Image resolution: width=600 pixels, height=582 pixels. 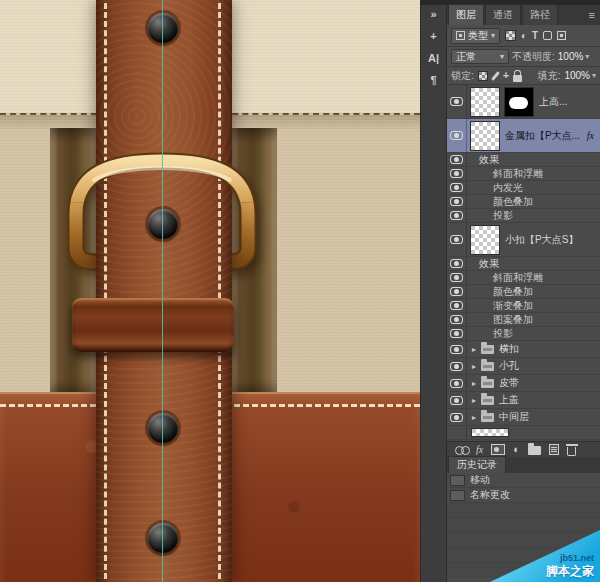 What do you see at coordinates (524, 418) in the screenshot?
I see `layer-group-row: ▸中间层` at bounding box center [524, 418].